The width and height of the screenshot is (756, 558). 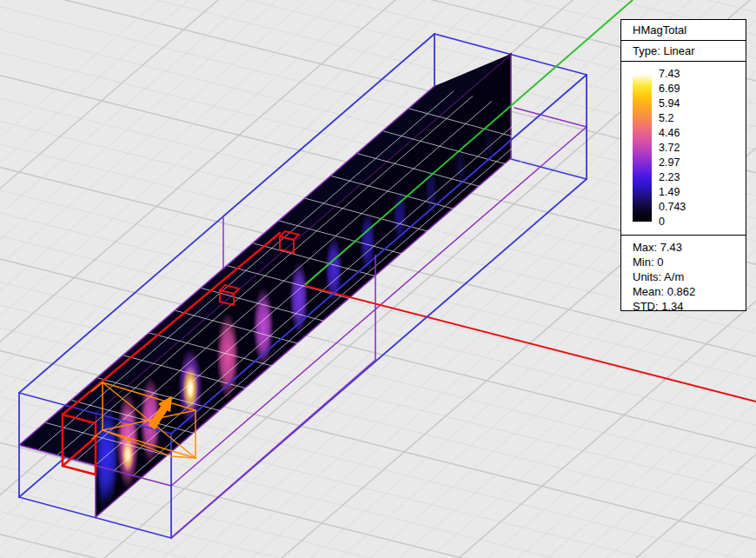 I want to click on colorbar-tick-label: 0.743, so click(x=698, y=207).